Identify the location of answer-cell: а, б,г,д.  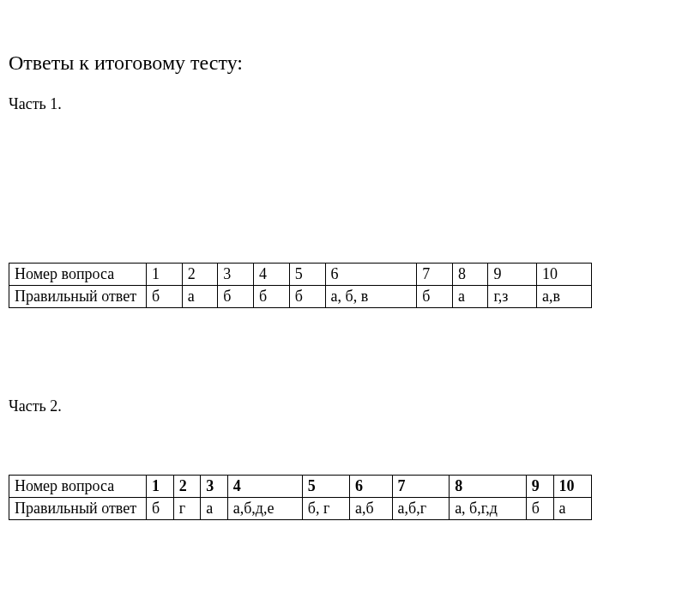
(488, 509).